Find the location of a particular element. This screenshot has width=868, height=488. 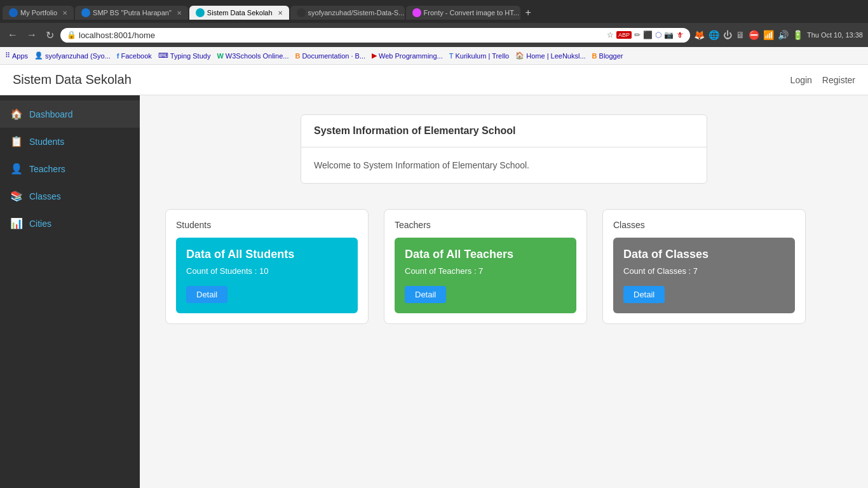

sidebar-item-classes: 📚 Classes is located at coordinates (70, 196).